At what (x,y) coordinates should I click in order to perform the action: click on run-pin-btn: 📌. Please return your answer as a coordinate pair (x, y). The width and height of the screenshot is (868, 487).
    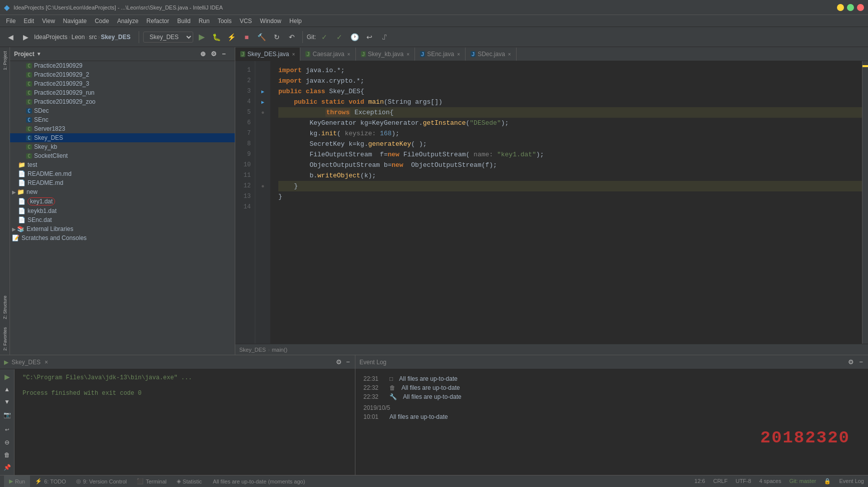
    Looking at the image, I should click on (7, 468).